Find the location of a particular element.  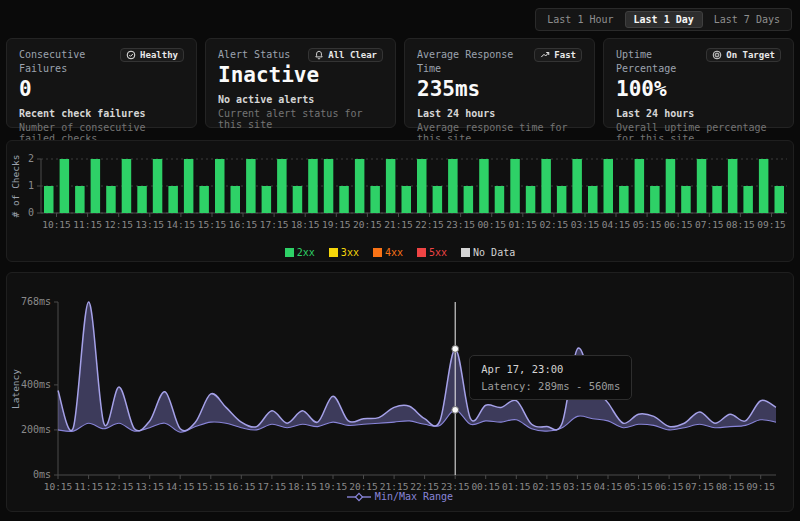

x-tick-label: 08:15 is located at coordinates (730, 486).